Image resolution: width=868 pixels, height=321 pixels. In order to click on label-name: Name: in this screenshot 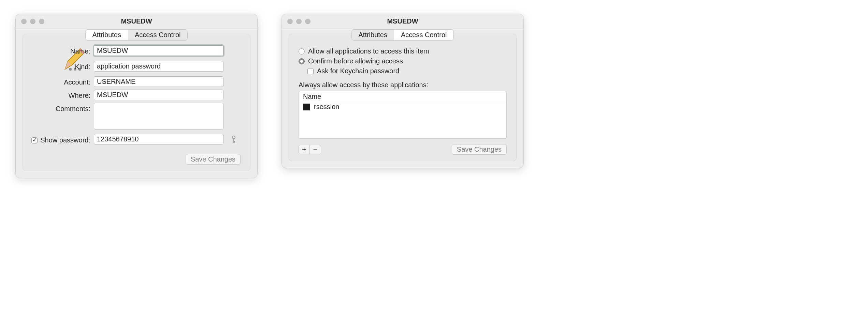, I will do `click(81, 52)`.